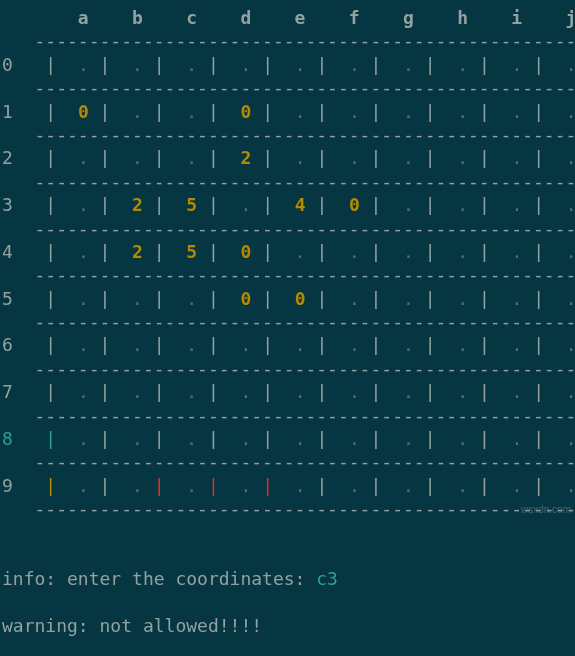  Describe the element at coordinates (344, 158) in the screenshot. I see `cell-2-f: .` at that location.